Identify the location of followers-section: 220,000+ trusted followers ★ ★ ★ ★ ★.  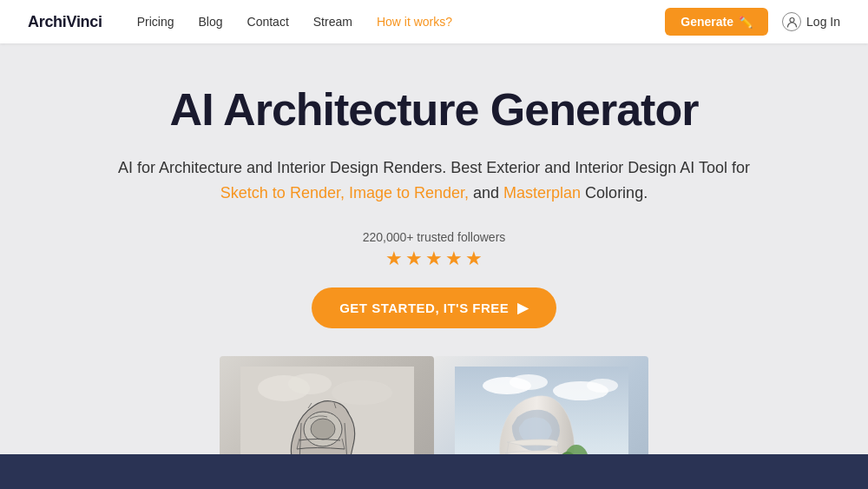
(434, 250).